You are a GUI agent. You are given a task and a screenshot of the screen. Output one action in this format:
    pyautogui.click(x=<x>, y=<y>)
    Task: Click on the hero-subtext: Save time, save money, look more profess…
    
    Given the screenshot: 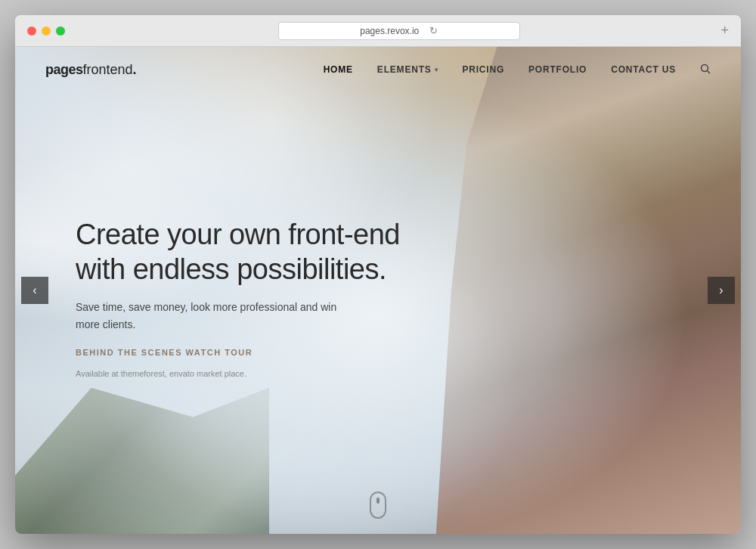 What is the action you would take?
    pyautogui.click(x=237, y=316)
    